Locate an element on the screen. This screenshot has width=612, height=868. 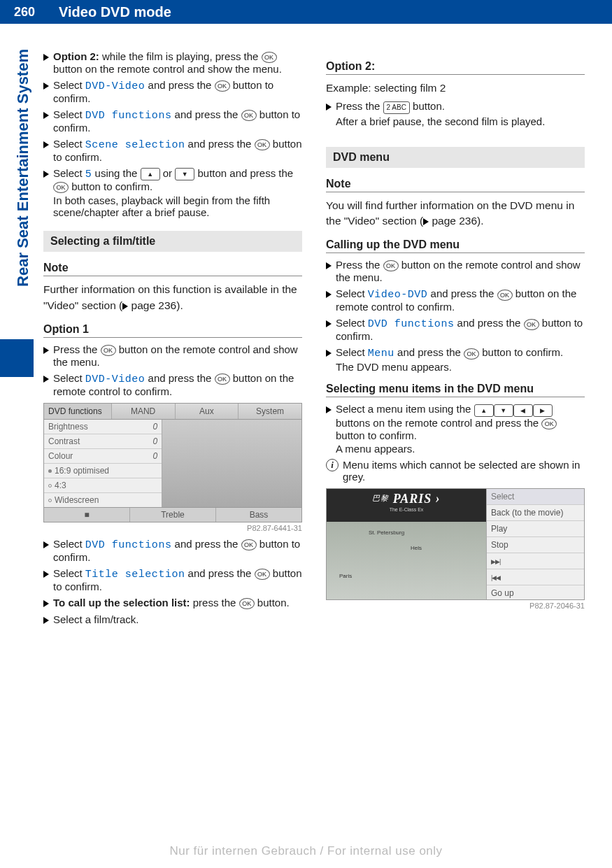
step-call-select-videodvd: Select Video-DVD and press the OK button… is located at coordinates (455, 300).